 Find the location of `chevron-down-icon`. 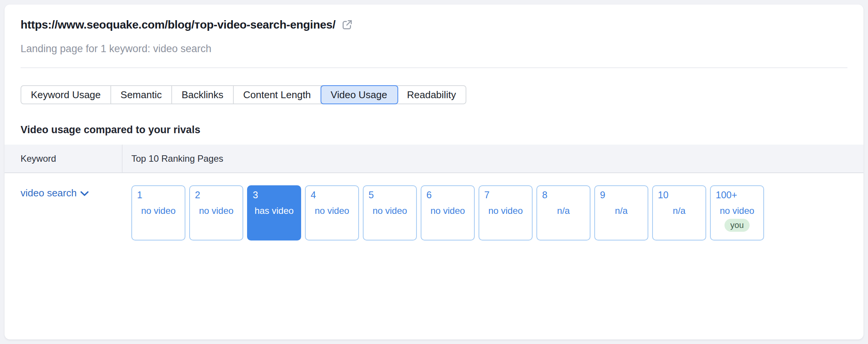

chevron-down-icon is located at coordinates (85, 194).